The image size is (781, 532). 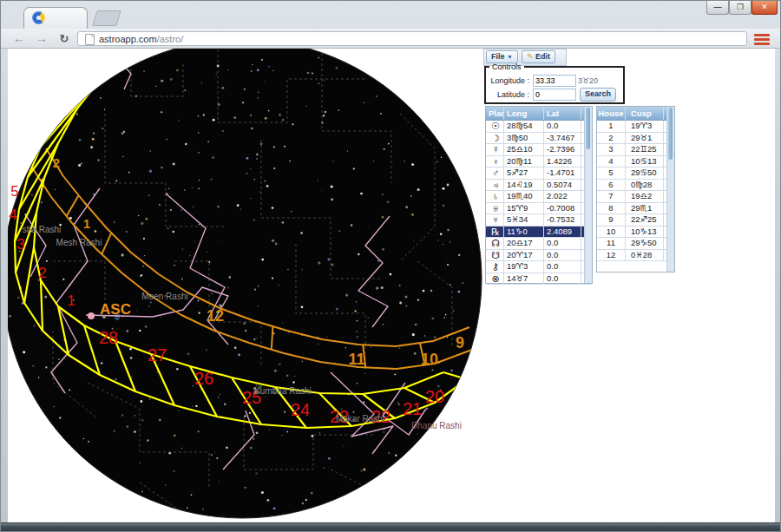 I want to click on house-row-8: 829♏1, so click(x=635, y=209).